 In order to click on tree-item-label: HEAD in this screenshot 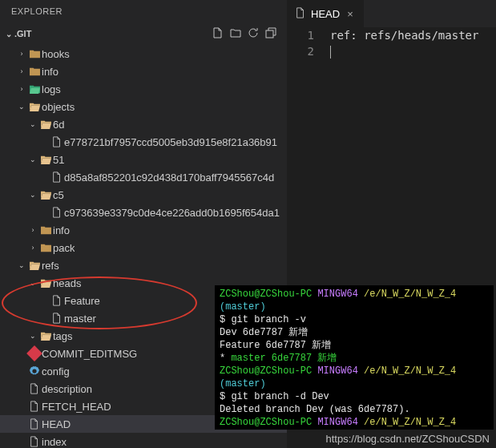, I will do `click(56, 425)`.